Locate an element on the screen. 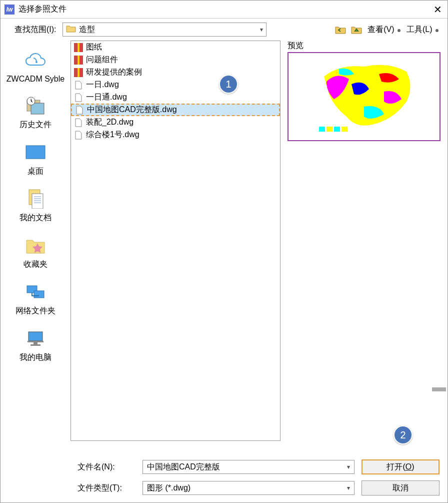 Image resolution: width=448 pixels, height=503 pixels. sidebar: ZWCADM Syble 历史文件 桌面 我的文档 is located at coordinates (36, 271).